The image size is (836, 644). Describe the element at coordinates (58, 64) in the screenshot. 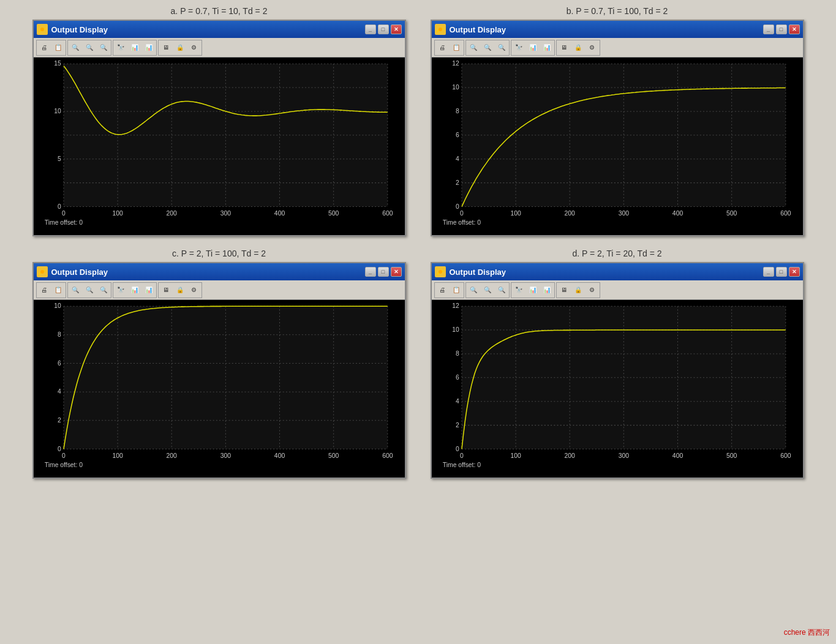

I see `svg-text: 15` at that location.